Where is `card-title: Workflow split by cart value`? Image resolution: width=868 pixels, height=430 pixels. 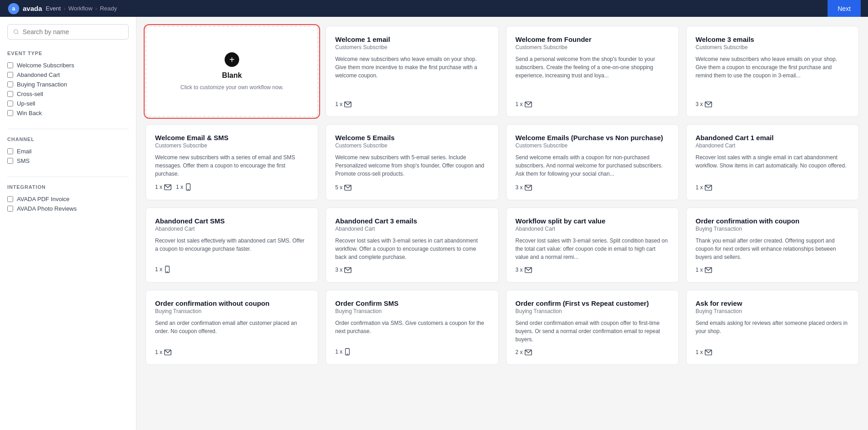 card-title: Workflow split by cart value is located at coordinates (592, 221).